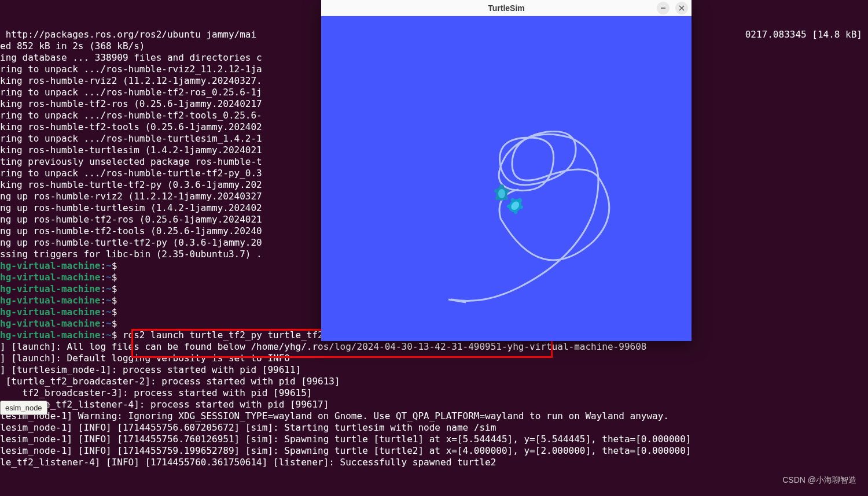  I want to click on terminal-line: ] [turtlesim_node-1]: process started wi…, so click(434, 370).